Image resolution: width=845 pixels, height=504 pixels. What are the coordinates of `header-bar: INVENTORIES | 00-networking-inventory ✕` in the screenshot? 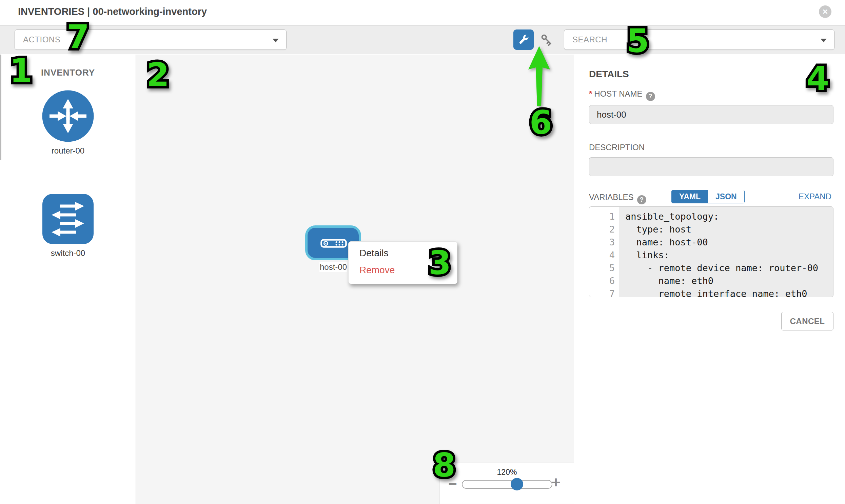 It's located at (423, 13).